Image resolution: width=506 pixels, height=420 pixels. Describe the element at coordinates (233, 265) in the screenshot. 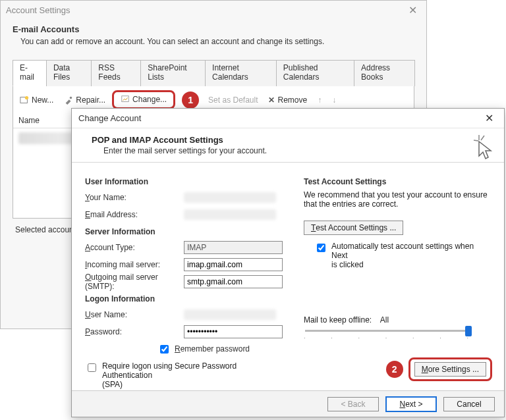

I see `incoming-server-input` at that location.